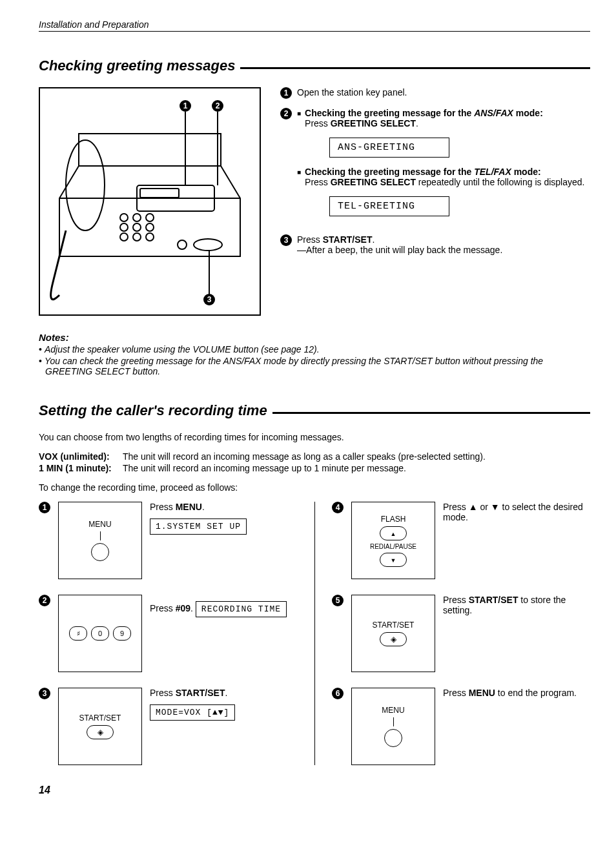  Describe the element at coordinates (218, 106) in the screenshot. I see `callout-2: 2` at that location.